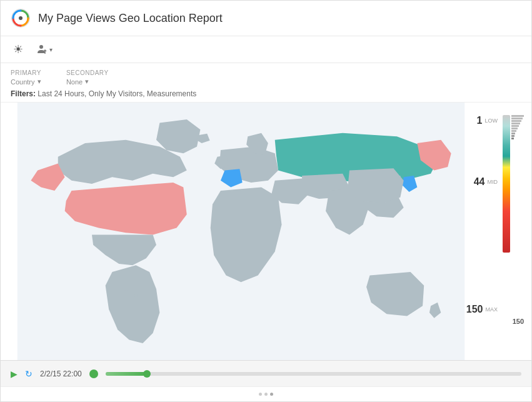 Image resolution: width=532 pixels, height=402 pixels. I want to click on legend-low-row: 1 LOW, so click(488, 121).